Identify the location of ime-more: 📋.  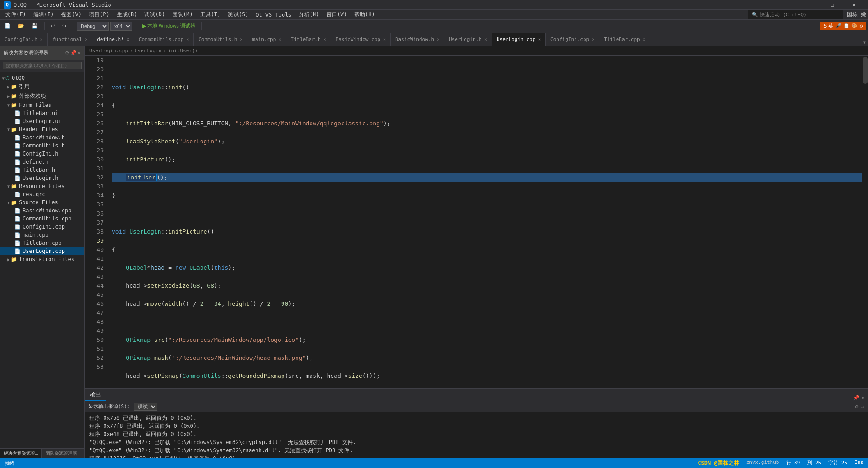
(846, 26).